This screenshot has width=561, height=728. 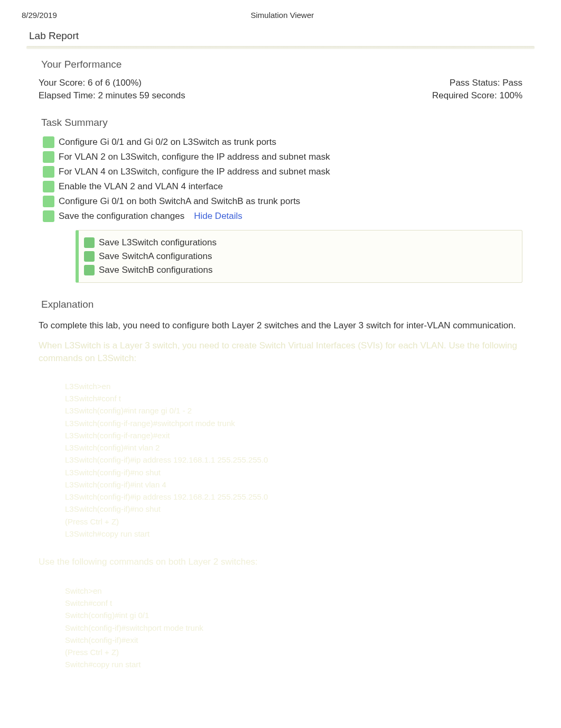 I want to click on performance-row-1: Your Score: 6 of 6 (100%) Pass Status: P…, so click(x=280, y=83).